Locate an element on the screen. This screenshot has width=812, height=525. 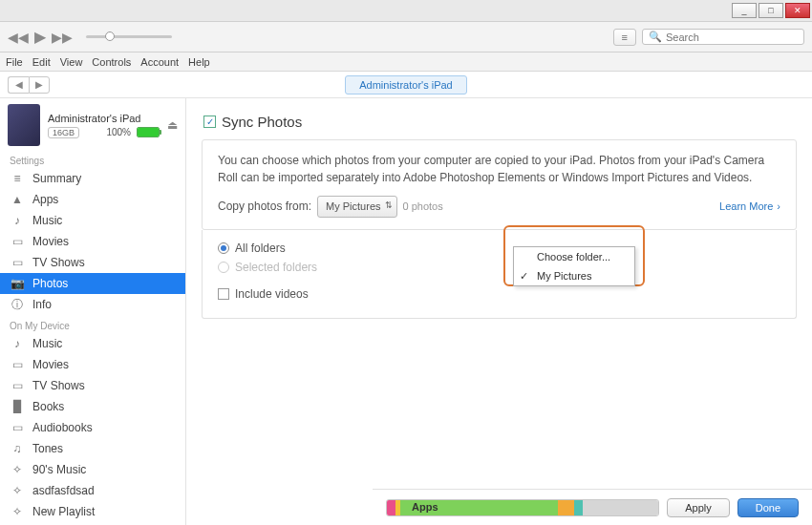
option-selected-folders: Selected folders is located at coordinates (499, 267).